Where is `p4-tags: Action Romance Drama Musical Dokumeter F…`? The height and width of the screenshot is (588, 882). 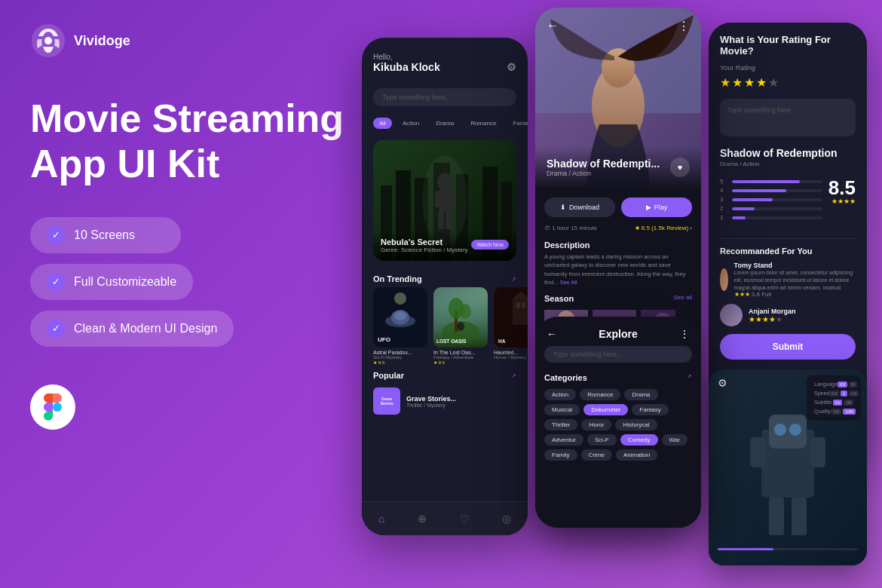 p4-tags: Action Romance Drama Musical Dokumeter F… is located at coordinates (618, 425).